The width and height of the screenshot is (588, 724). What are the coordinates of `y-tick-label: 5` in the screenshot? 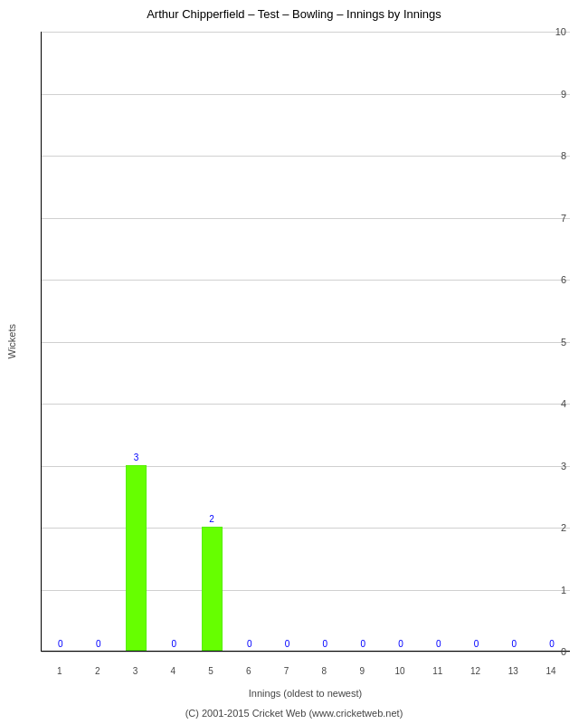 It's located at (564, 342).